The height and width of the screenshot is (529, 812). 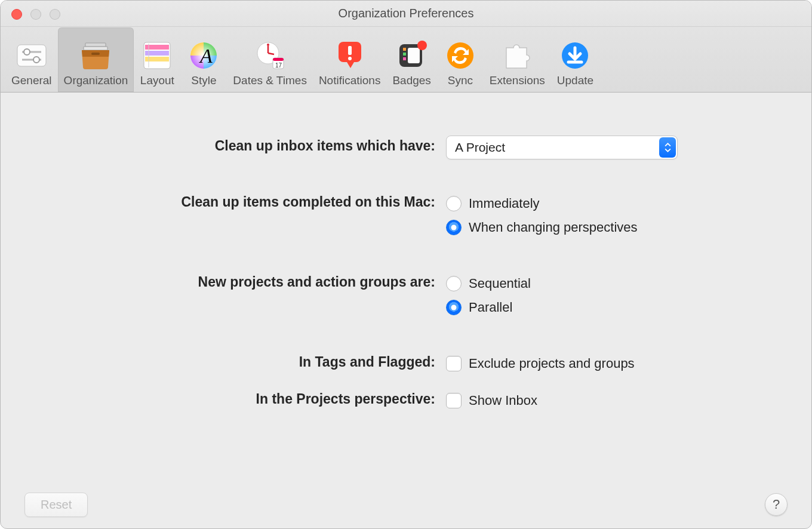 What do you see at coordinates (504, 204) in the screenshot?
I see `radio-label: Immediately` at bounding box center [504, 204].